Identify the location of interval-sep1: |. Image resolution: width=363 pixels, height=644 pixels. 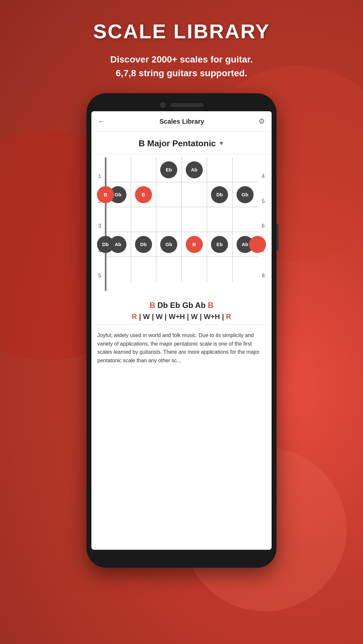
(141, 317).